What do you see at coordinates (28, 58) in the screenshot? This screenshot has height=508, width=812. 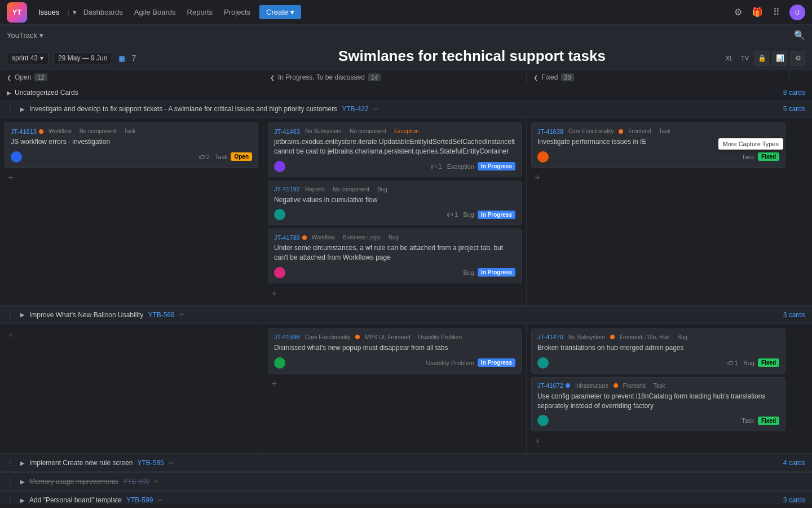 I see `sprint-selector: sprint 43 ▾` at bounding box center [28, 58].